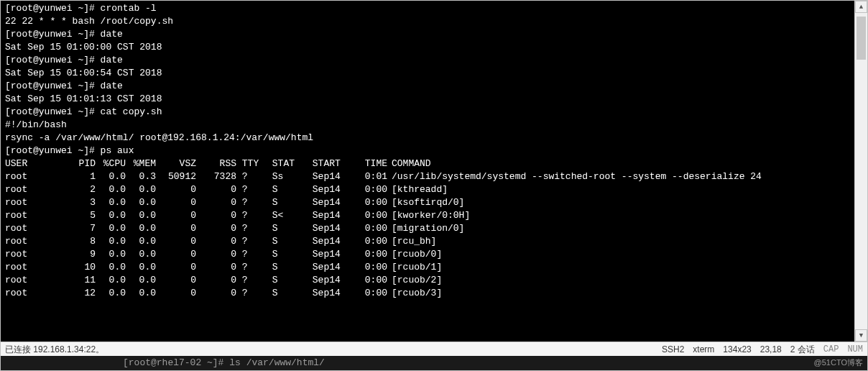  I want to click on output-line: Sat Sep 15 01:00:54 CST 2018, so click(428, 73).